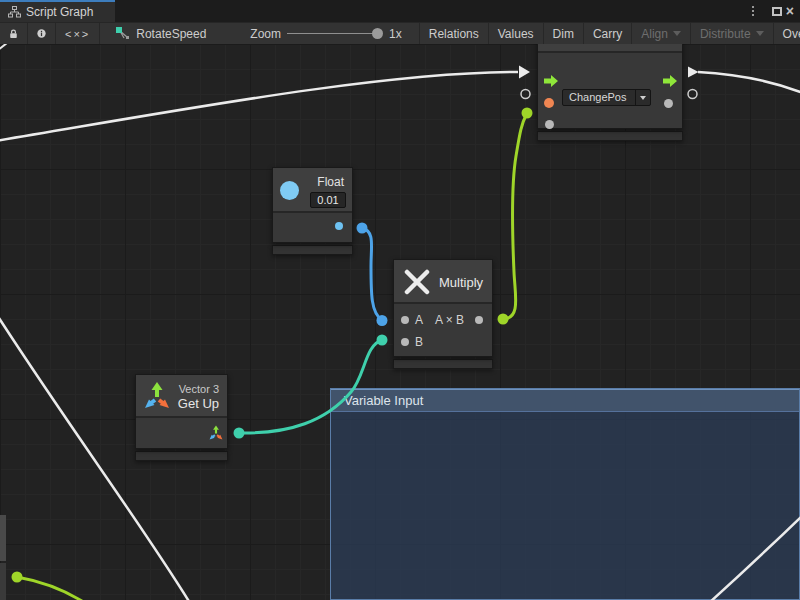 The height and width of the screenshot is (600, 800). What do you see at coordinates (50, 588) in the screenshot?
I see `edge-green-bottom-left` at bounding box center [50, 588].